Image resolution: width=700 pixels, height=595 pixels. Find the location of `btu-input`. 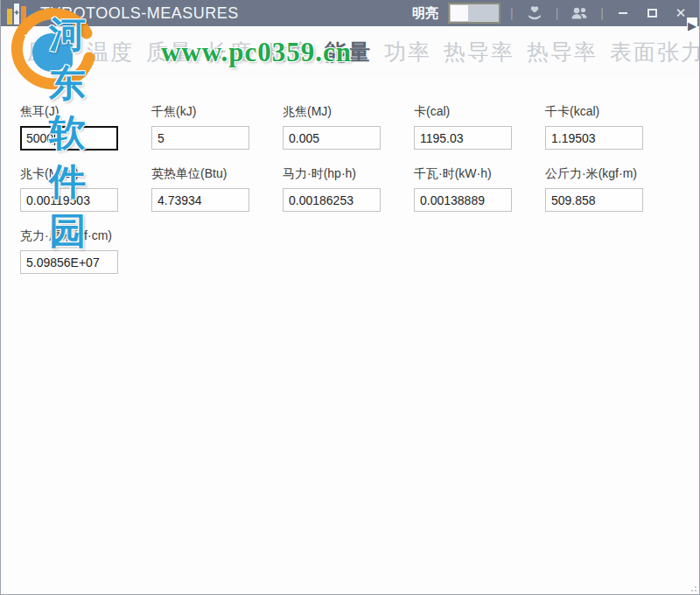

btu-input is located at coordinates (200, 200).